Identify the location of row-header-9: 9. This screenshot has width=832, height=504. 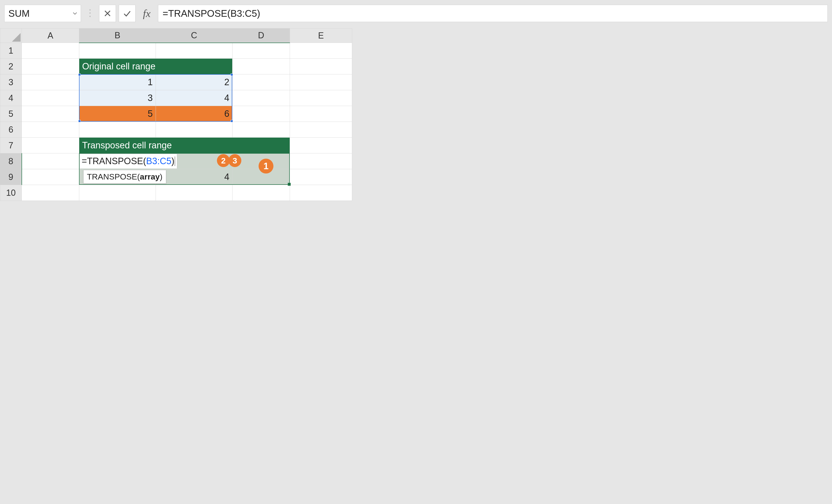
(11, 177).